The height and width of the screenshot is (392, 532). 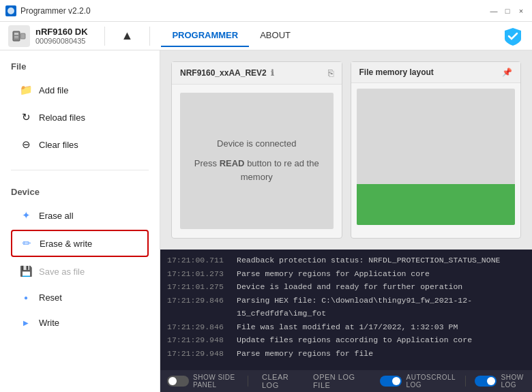 I want to click on erase-write-button: ✏ Erase & write, so click(x=80, y=243).